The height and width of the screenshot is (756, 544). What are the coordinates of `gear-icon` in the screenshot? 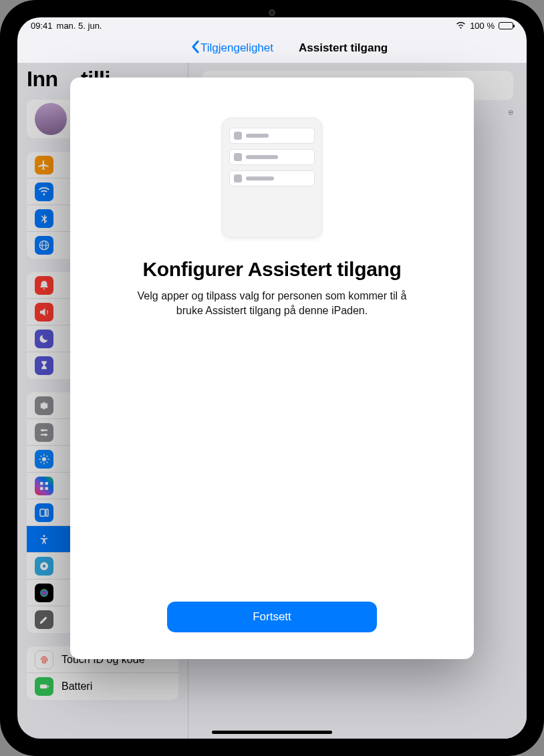 It's located at (44, 406).